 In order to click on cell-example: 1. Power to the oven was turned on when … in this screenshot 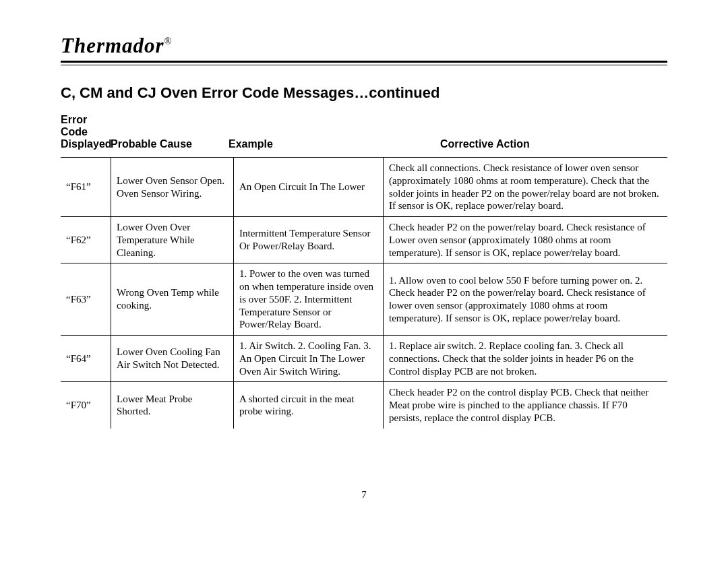, I will do `click(309, 299)`.